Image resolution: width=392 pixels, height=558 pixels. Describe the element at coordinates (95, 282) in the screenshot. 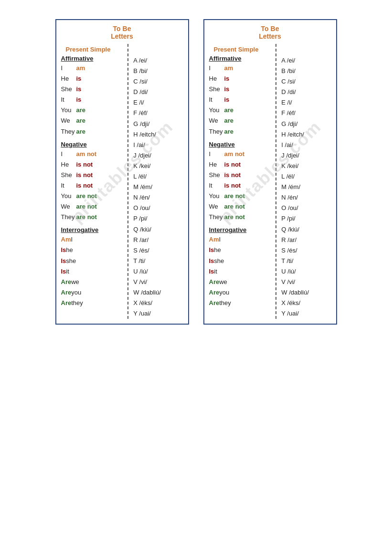

I see `interrogative-row: Are we` at that location.